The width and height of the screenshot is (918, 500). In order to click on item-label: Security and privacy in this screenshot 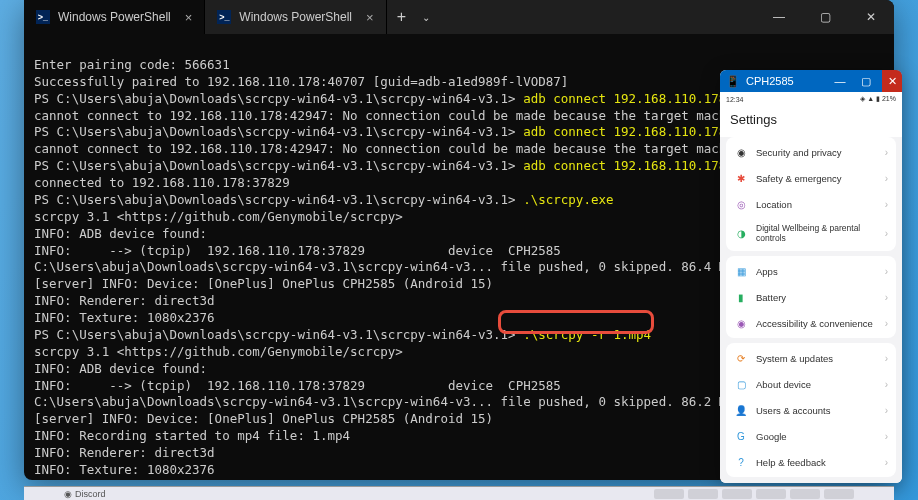, I will do `click(816, 152)`.